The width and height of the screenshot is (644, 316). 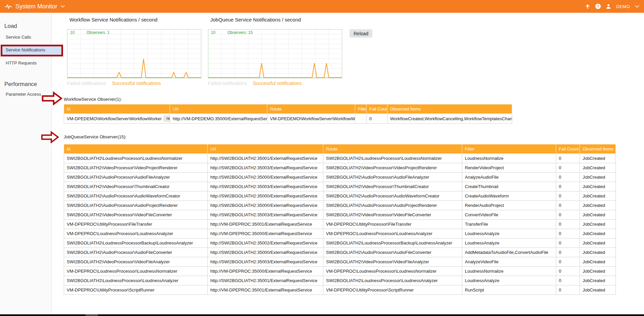 What do you see at coordinates (340, 253) in the screenshot?
I see `table-row: SWI2BGOLIATH2\AudioProcessor\AudioFileCo…` at bounding box center [340, 253].